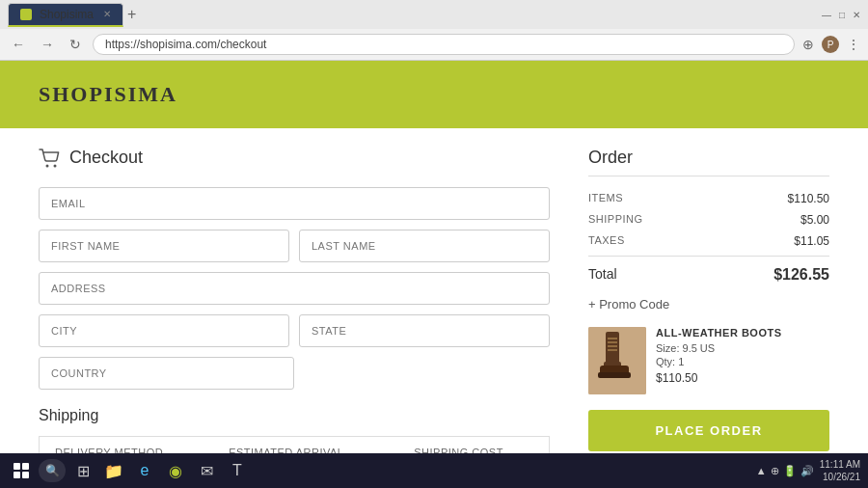 The image size is (868, 488). I want to click on order-divider, so click(709, 257).